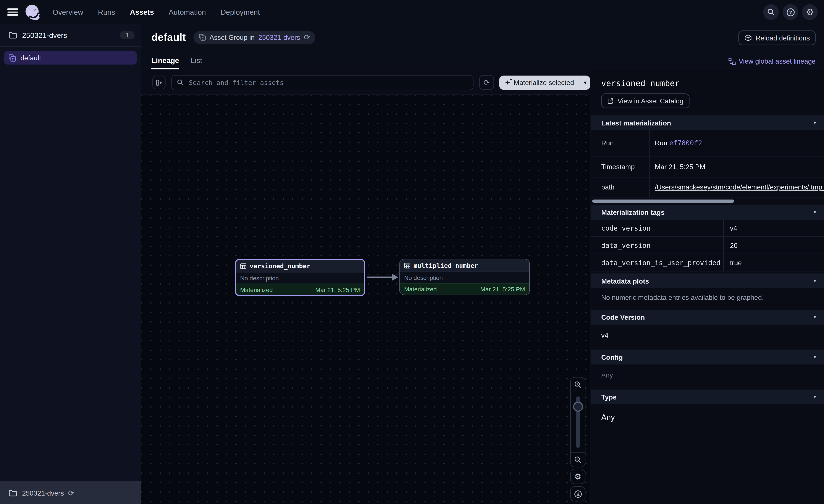 This screenshot has height=504, width=824. I want to click on asset-count-badge: 1, so click(127, 35).